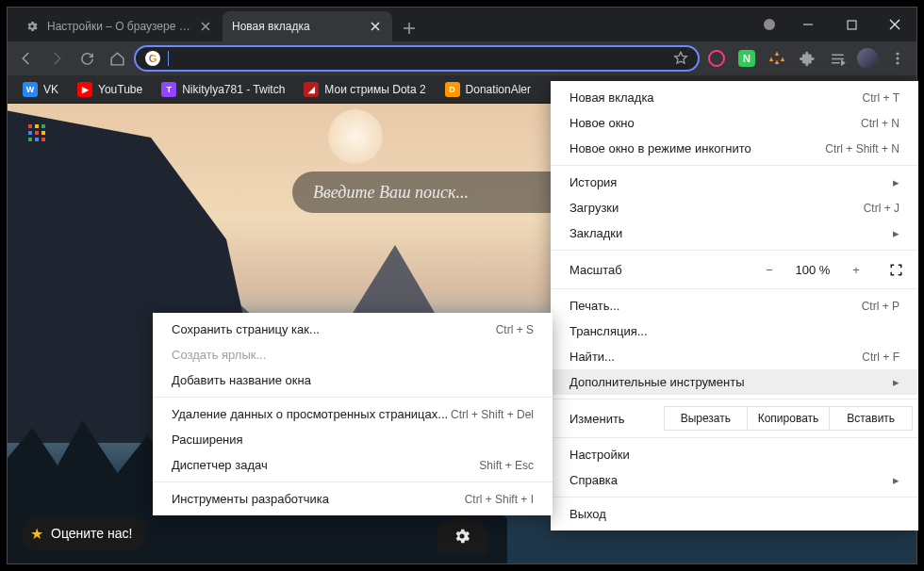  What do you see at coordinates (813, 269) in the screenshot?
I see `zoom-value: 100 %` at bounding box center [813, 269].